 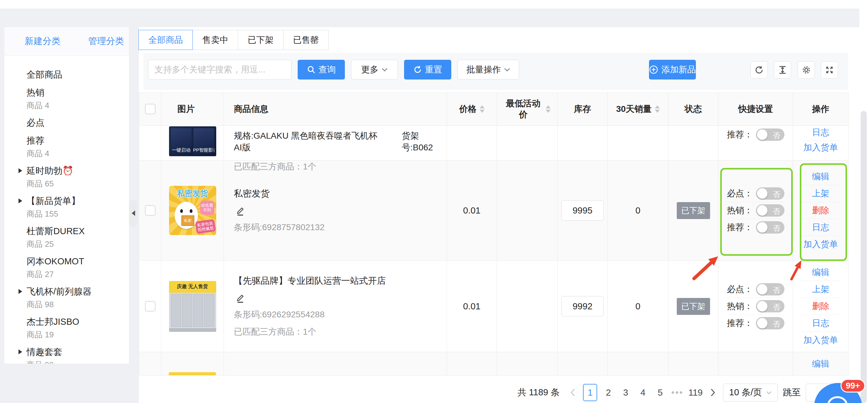 I want to click on tab-on-sale: 售卖中, so click(x=215, y=40).